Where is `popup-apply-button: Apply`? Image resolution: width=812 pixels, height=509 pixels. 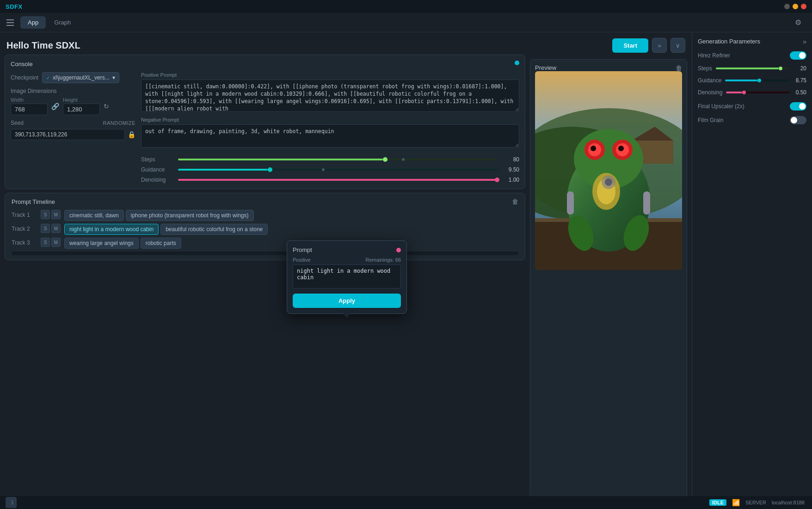
popup-apply-button: Apply is located at coordinates (347, 300).